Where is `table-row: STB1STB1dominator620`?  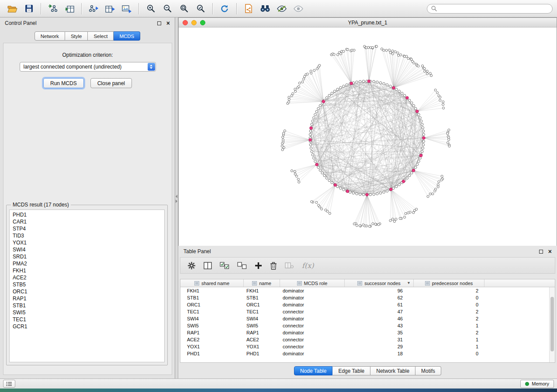
table-row: STB1STB1dominator620 is located at coordinates (365, 298).